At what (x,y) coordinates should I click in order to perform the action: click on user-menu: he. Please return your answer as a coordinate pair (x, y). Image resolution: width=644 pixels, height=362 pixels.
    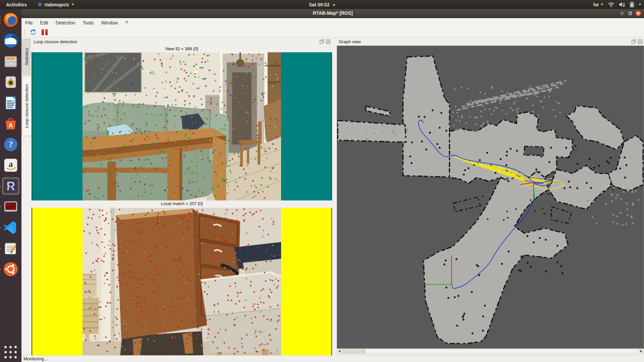
    Looking at the image, I should click on (598, 5).